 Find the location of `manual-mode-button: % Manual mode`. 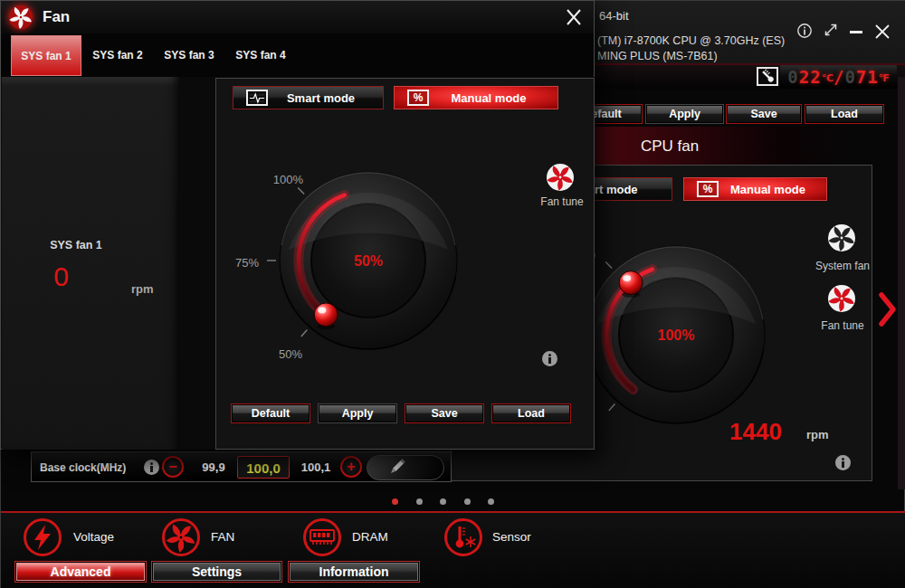

manual-mode-button: % Manual mode is located at coordinates (476, 98).